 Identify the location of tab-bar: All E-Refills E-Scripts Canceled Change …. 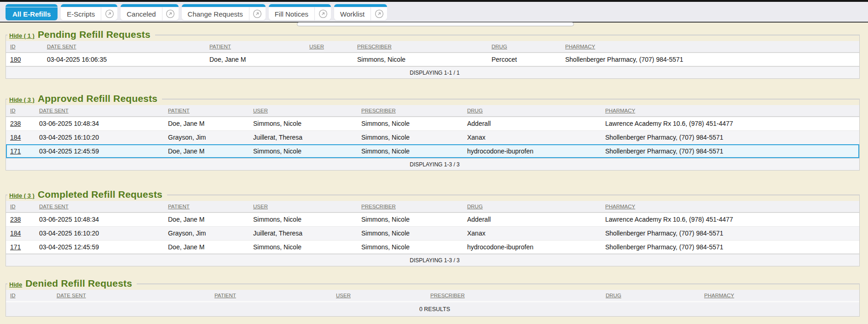
(434, 12).